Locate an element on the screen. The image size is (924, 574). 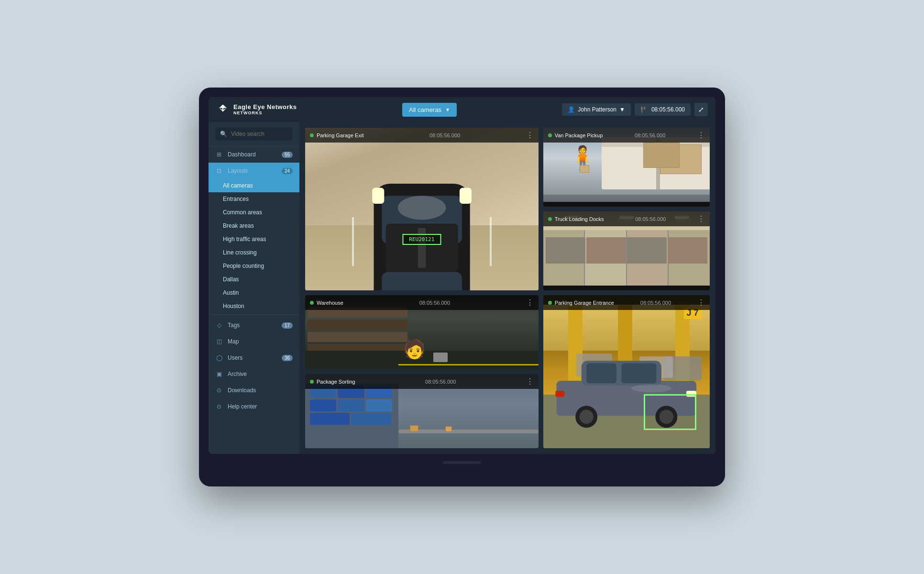
expand-button: ⤢ is located at coordinates (701, 110).